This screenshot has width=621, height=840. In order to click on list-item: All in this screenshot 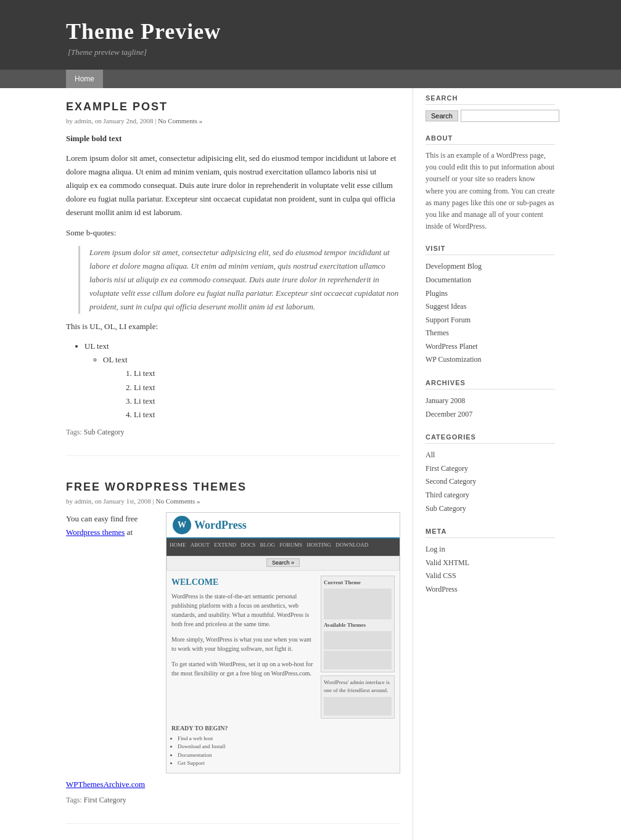, I will do `click(490, 455)`.